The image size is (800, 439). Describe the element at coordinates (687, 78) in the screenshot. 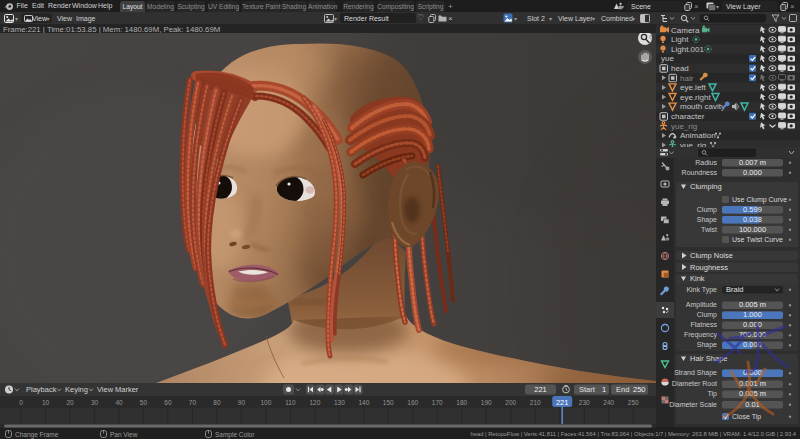

I see `svg-text: hair` at that location.